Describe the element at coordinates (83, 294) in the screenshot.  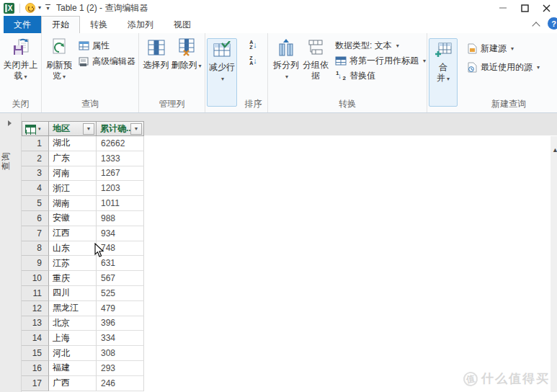
I see `table-row: 11四川525` at that location.